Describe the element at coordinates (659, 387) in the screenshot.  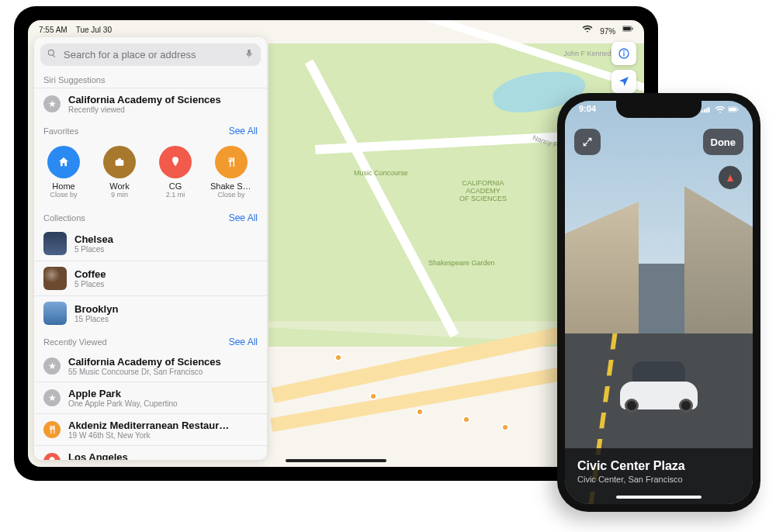
I see `lookaround-car` at that location.